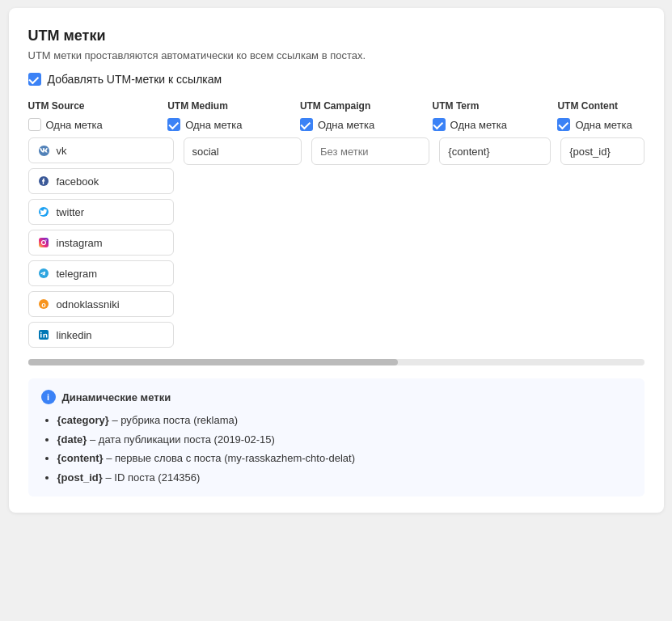  What do you see at coordinates (44, 181) in the screenshot?
I see `facebook-icon` at bounding box center [44, 181].